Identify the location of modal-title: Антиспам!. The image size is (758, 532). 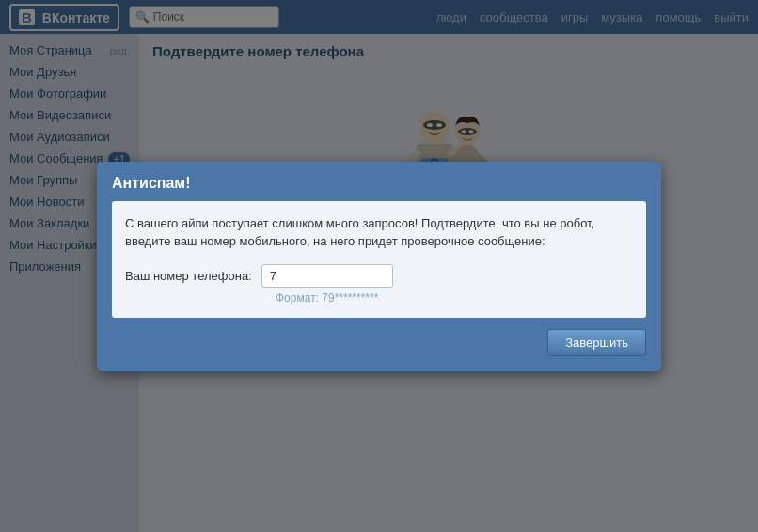
(379, 183).